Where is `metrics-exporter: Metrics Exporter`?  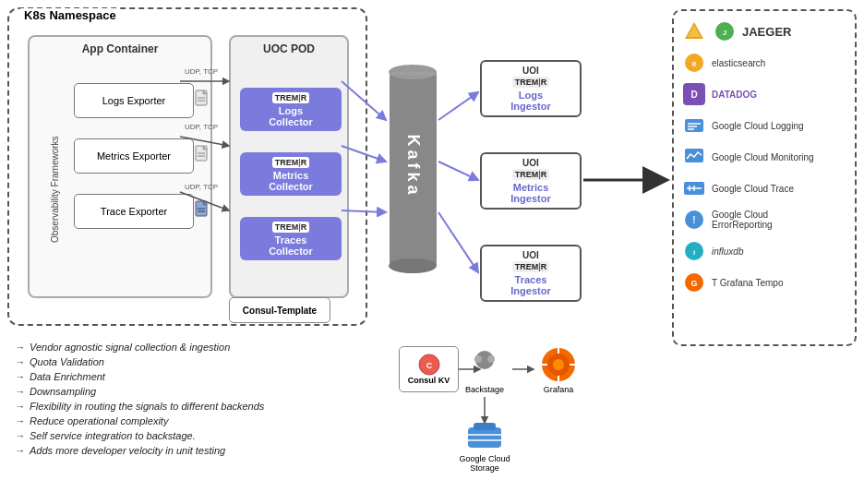 metrics-exporter: Metrics Exporter is located at coordinates (134, 156).